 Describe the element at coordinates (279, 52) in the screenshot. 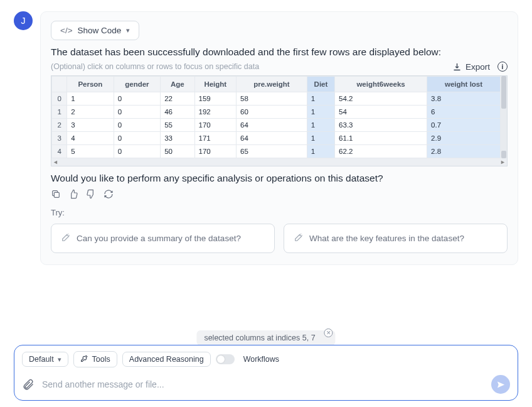

I see `assistant-message-1: The dataset has been successfully downlo…` at that location.